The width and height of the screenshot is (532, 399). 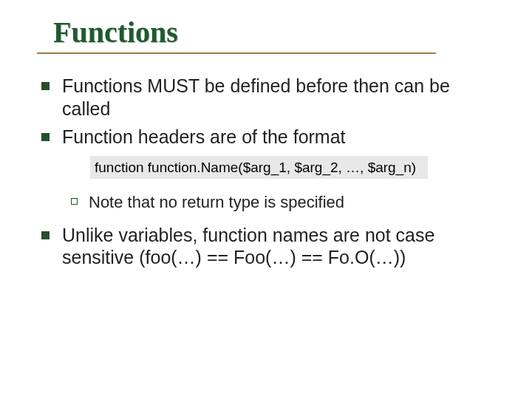 I want to click on code-example: function function.Name($arg_1, $arg_2, ……, so click(x=259, y=167).